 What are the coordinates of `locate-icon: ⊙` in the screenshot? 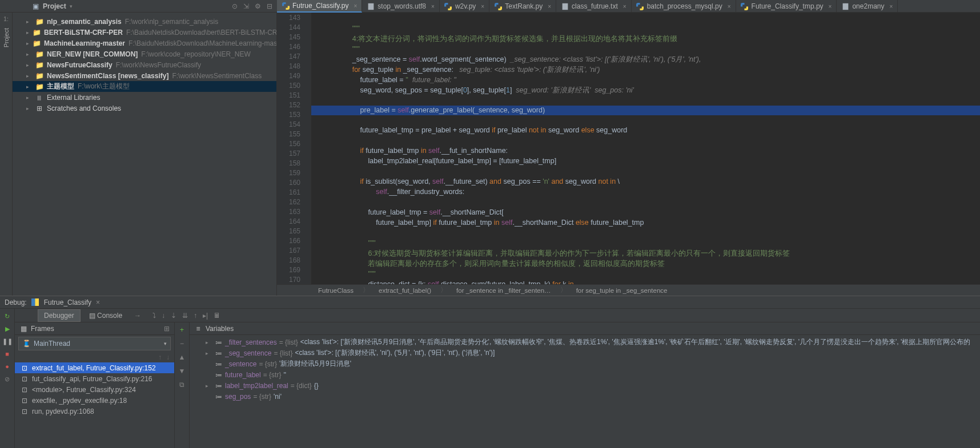 It's located at (235, 6).